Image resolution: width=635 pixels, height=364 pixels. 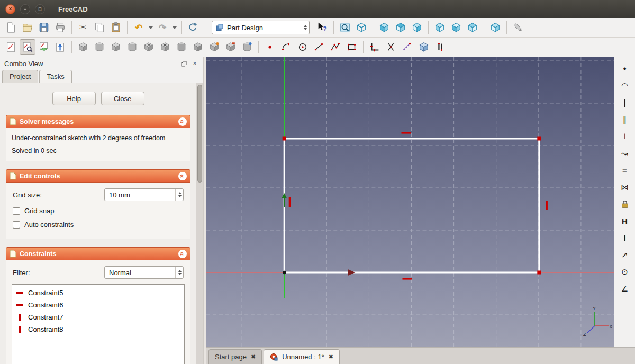 I want to click on grid-size-select: 10 mm, so click(x=144, y=195).